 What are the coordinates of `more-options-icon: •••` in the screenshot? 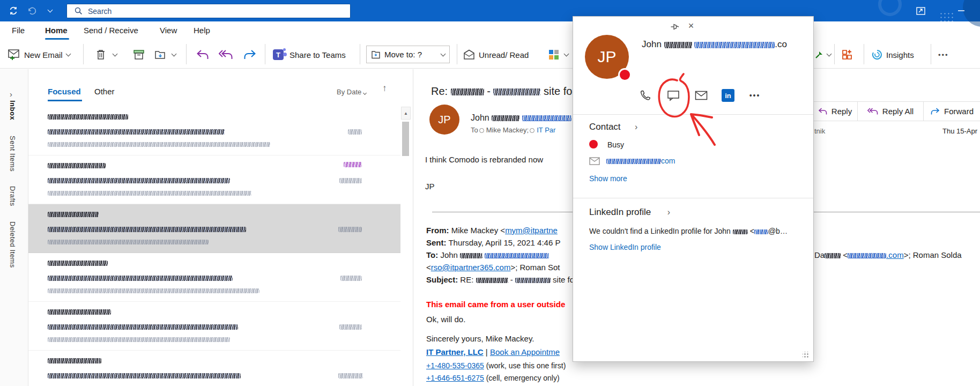 It's located at (755, 95).